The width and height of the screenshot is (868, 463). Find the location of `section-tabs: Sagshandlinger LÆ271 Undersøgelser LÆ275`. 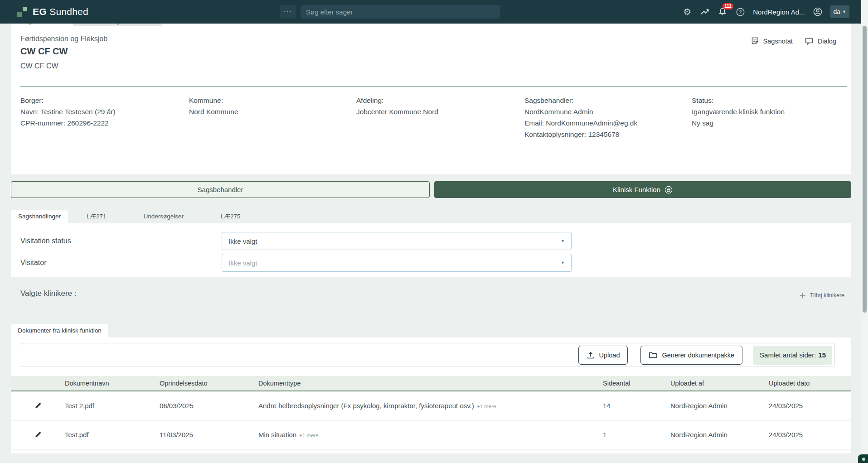

section-tabs: Sagshandlinger LÆ271 Undersøgelser LÆ275 is located at coordinates (135, 217).